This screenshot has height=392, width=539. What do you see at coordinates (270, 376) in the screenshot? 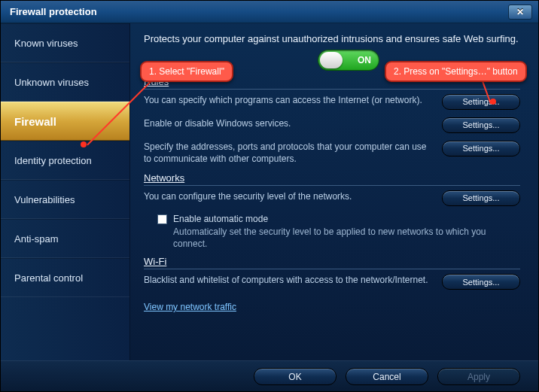
I see `footer: OK Cancel Apply` at bounding box center [270, 376].